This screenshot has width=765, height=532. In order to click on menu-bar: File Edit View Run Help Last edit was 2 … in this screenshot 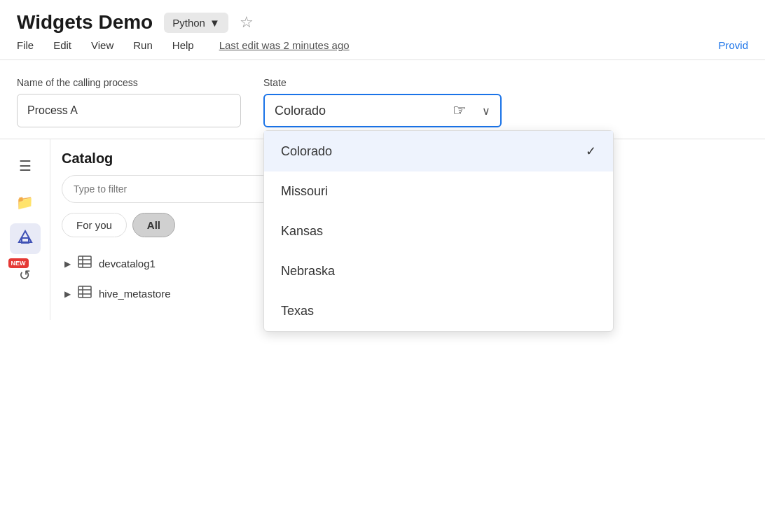, I will do `click(382, 42)`.